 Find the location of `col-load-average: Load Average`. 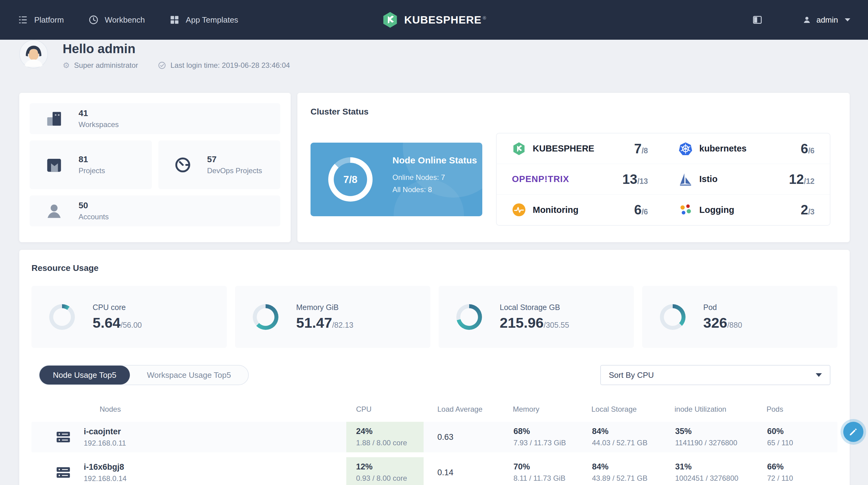

col-load-average: Load Average is located at coordinates (468, 409).